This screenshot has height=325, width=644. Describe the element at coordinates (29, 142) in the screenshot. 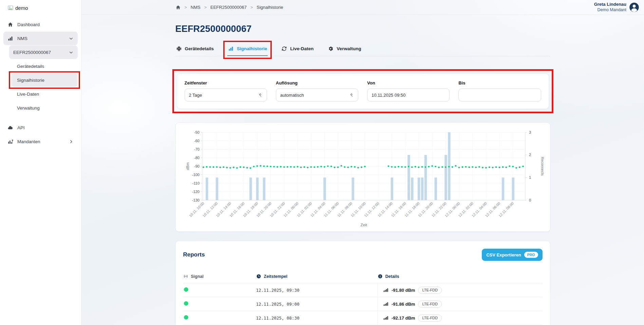

I see `sidebar-item-label: Mandanten` at that location.